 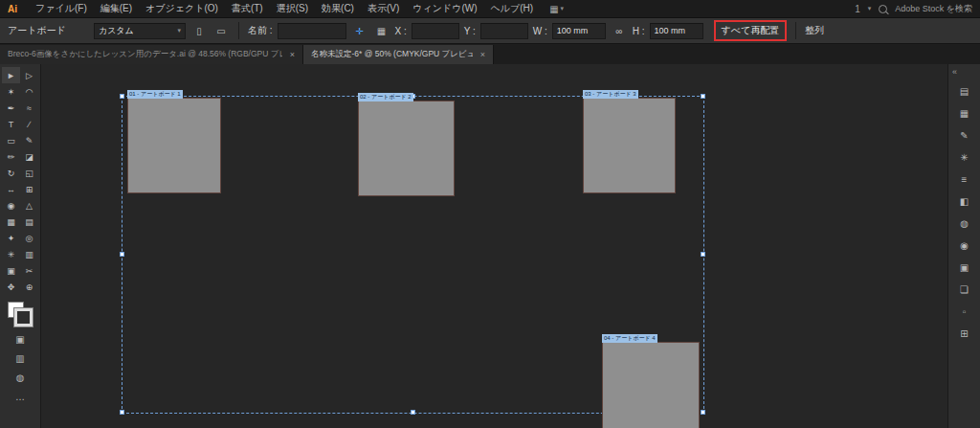 What do you see at coordinates (965, 333) in the screenshot?
I see `align-panel-icon: ⊞` at bounding box center [965, 333].